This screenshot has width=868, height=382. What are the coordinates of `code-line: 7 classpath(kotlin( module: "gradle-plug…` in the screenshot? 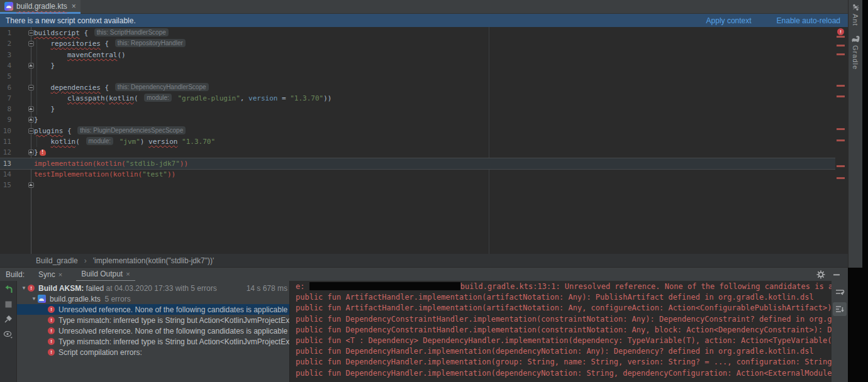 It's located at (418, 98).